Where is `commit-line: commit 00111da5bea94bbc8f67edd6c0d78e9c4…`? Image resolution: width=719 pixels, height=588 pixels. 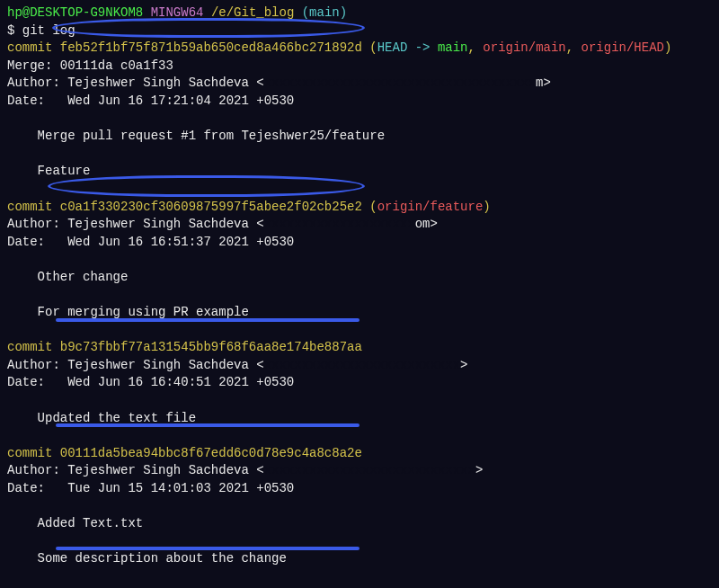 commit-line: commit 00111da5bea94bbc8f67edd6c0d78e9c4… is located at coordinates (360, 454).